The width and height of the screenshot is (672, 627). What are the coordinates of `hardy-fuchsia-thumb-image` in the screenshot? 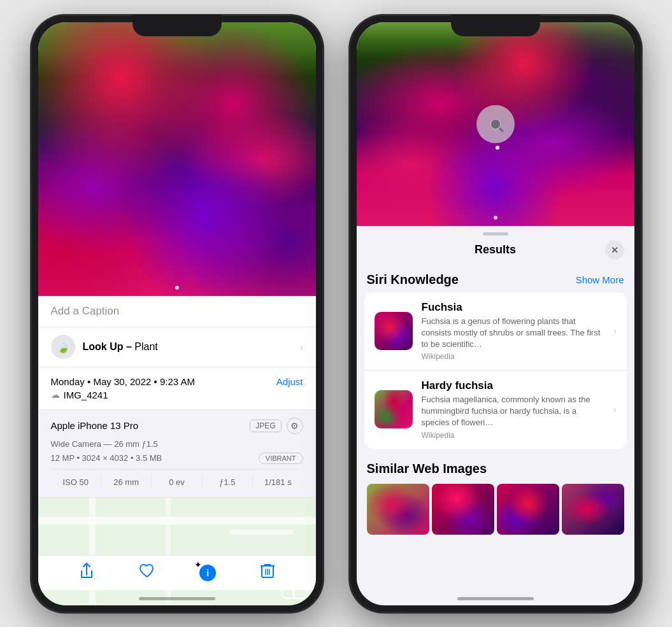 It's located at (394, 409).